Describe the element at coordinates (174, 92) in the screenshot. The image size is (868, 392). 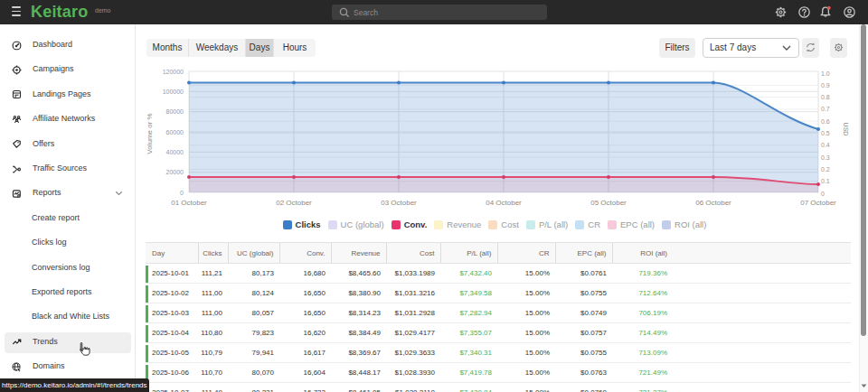
I see `svg-text: 100000` at that location.